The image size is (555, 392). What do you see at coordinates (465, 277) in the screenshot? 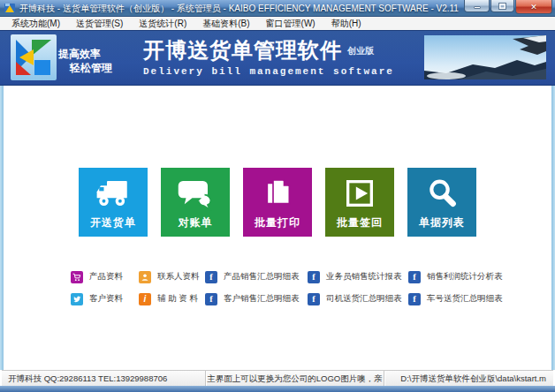
I see `link-label: 销售利润统计分析表` at bounding box center [465, 277].